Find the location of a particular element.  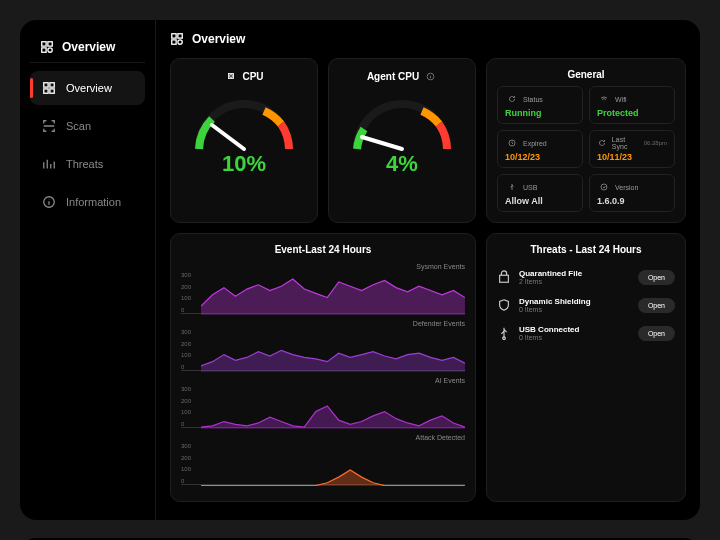

sidebar-header: Overview is located at coordinates (88, 48).